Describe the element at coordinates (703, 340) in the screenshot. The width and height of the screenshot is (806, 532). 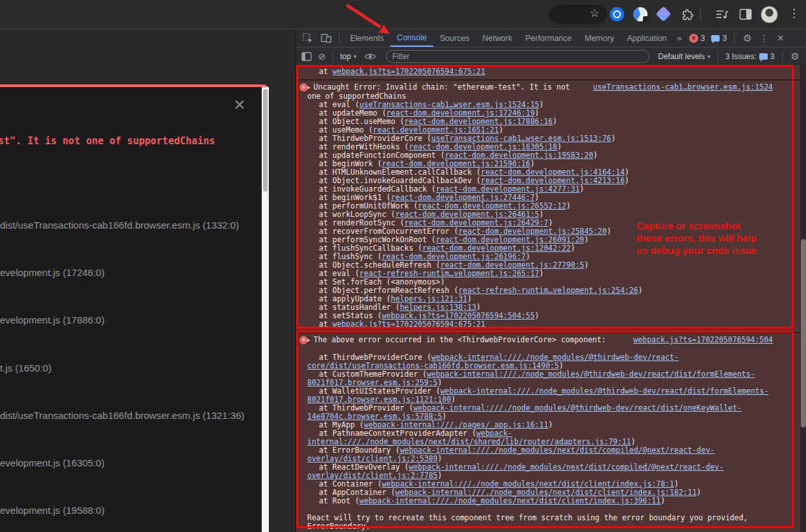
I see `source-link: webpack.js?ts=1702205076594:504` at that location.